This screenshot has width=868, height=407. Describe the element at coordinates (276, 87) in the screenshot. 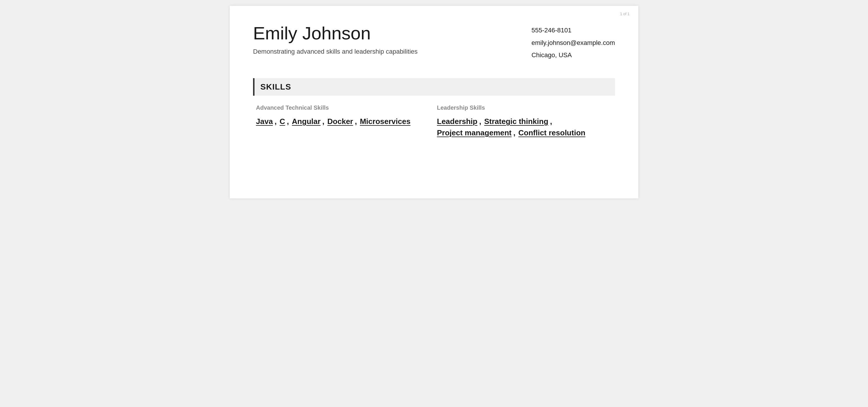

I see `skills-section-title: SKILLS` at that location.